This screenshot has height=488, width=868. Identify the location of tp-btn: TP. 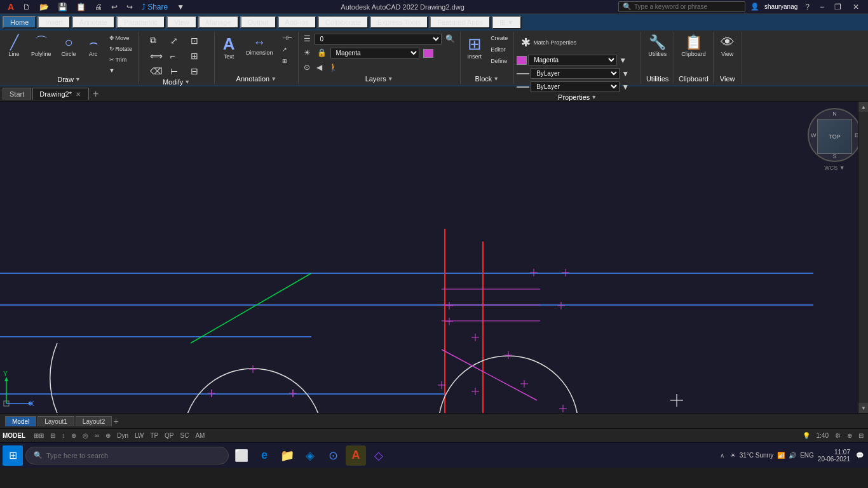
(154, 436).